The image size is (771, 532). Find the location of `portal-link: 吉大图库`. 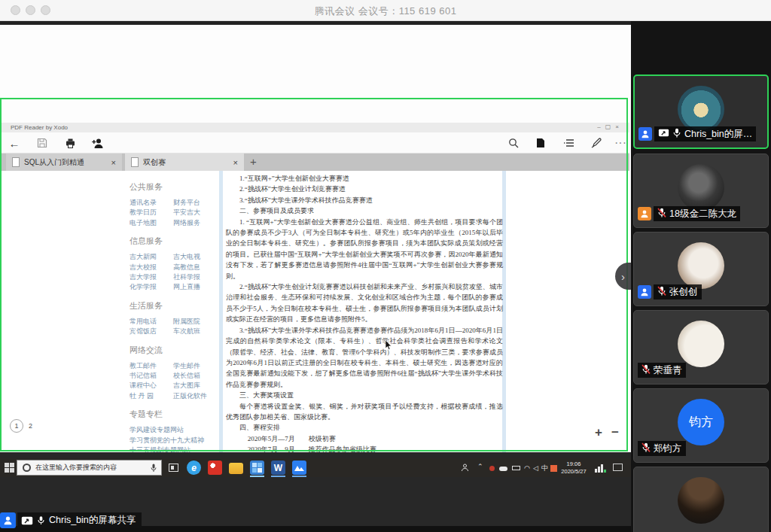

portal-link: 吉大图库 is located at coordinates (195, 385).